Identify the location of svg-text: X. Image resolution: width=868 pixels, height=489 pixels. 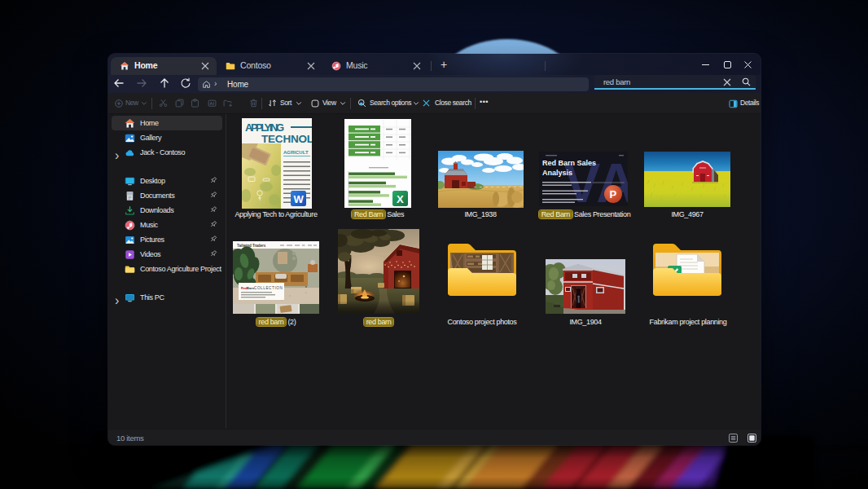
(401, 199).